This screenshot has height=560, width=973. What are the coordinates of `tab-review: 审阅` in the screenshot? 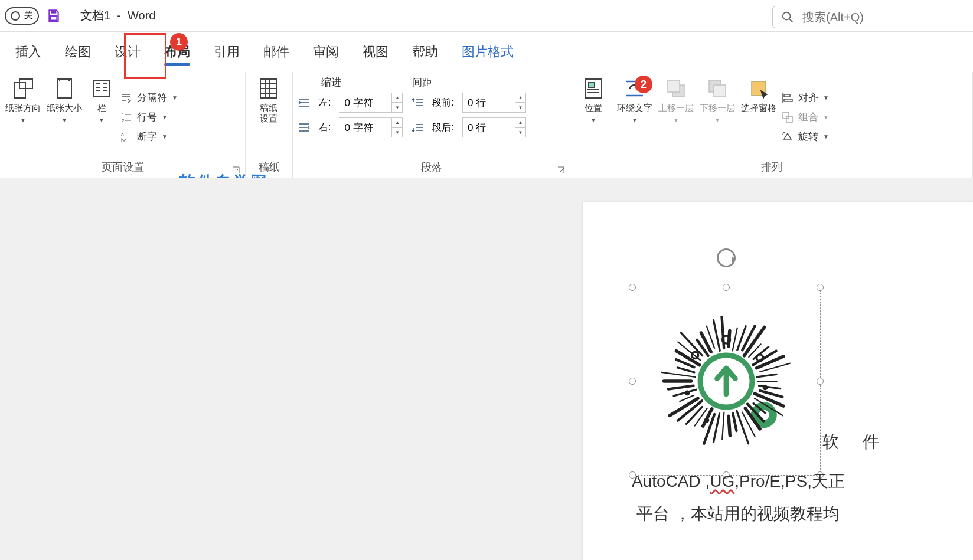 It's located at (326, 52).